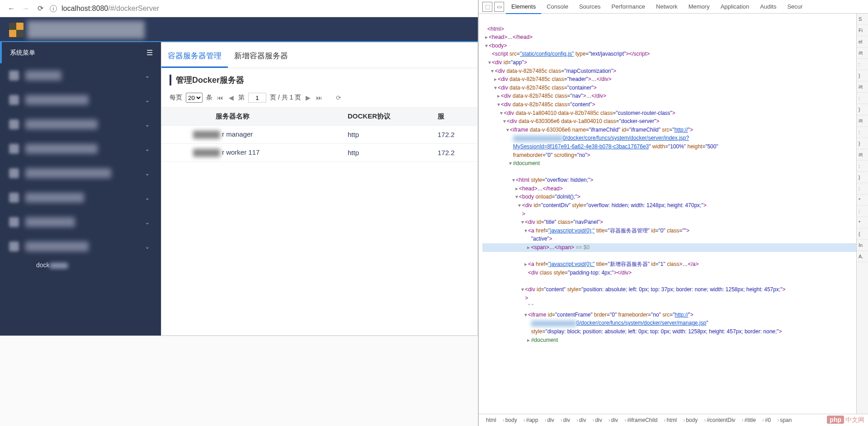 The width and height of the screenshot is (868, 426). I want to click on tab-add-container-server: 新增容器服务器, so click(261, 57).